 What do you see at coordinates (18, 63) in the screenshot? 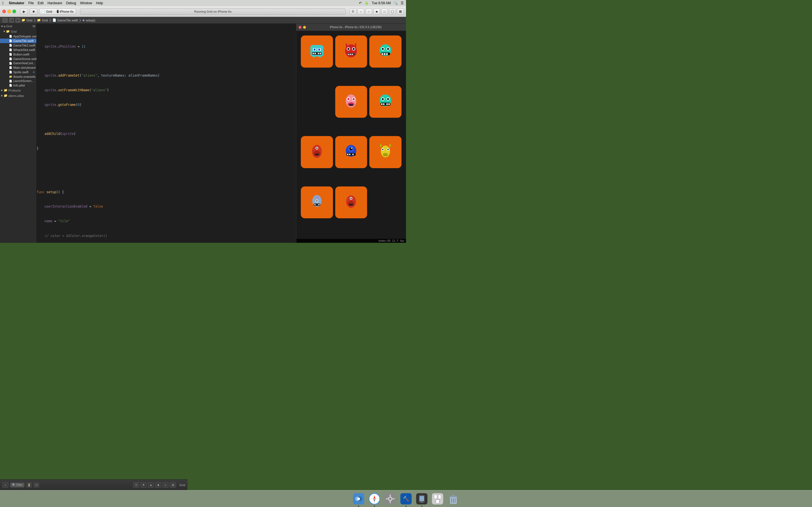
I see `sidebar-item-gameviewcontroller: 📄 GameViewCont... M` at bounding box center [18, 63].